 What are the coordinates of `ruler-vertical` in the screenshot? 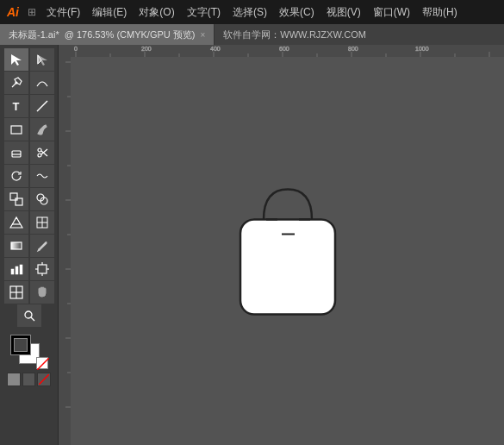 It's located at (65, 245).